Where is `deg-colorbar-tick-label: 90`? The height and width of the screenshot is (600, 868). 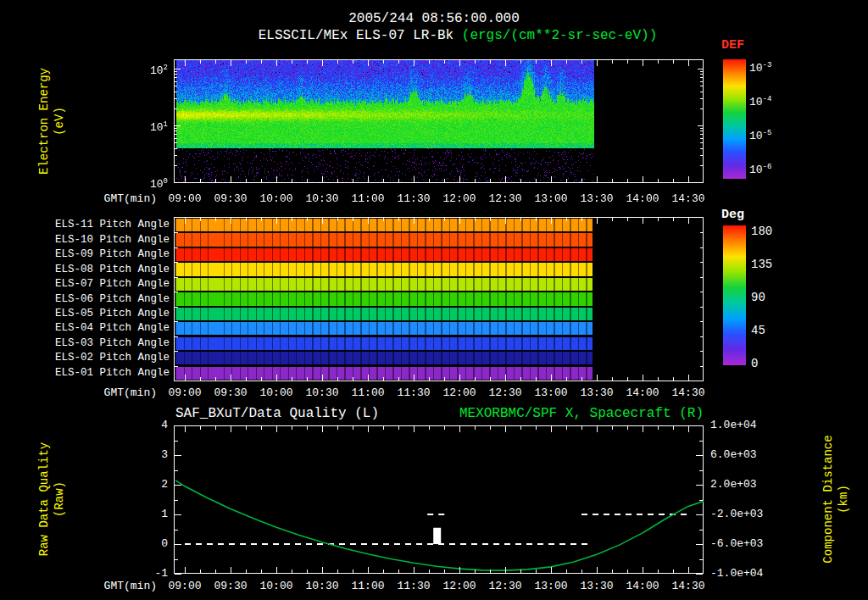 deg-colorbar-tick-label: 90 is located at coordinates (768, 298).